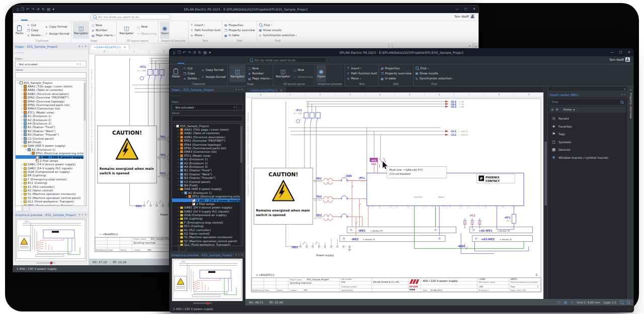 The width and height of the screenshot is (644, 314). What do you see at coordinates (51, 97) in the screenshot?
I see `tree-item: ▷ EFA2 (Overview "PROFINET")` at bounding box center [51, 97].